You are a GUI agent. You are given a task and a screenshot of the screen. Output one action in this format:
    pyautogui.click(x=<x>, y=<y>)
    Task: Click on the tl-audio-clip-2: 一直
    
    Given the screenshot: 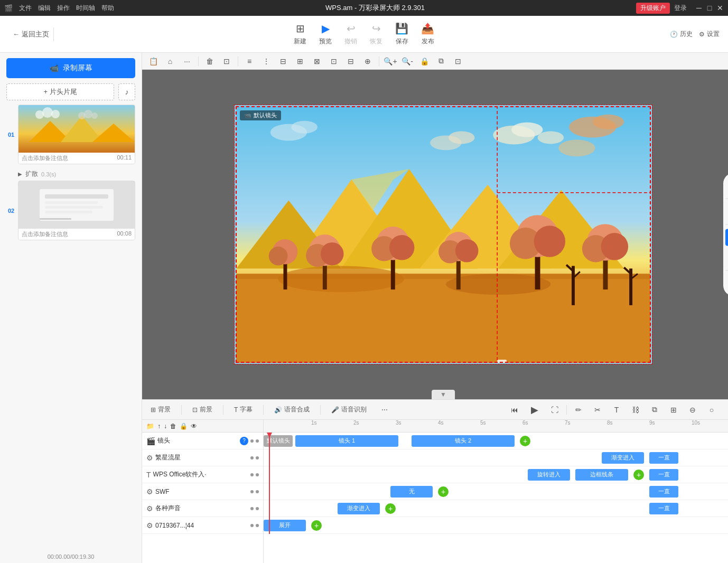 What is the action you would take?
    pyautogui.click(x=664, y=509)
    